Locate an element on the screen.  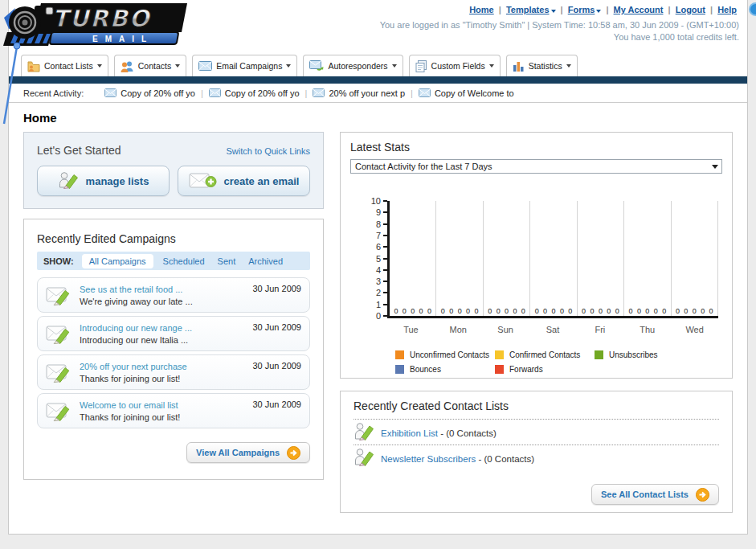
contacts-icon is located at coordinates (127, 66).